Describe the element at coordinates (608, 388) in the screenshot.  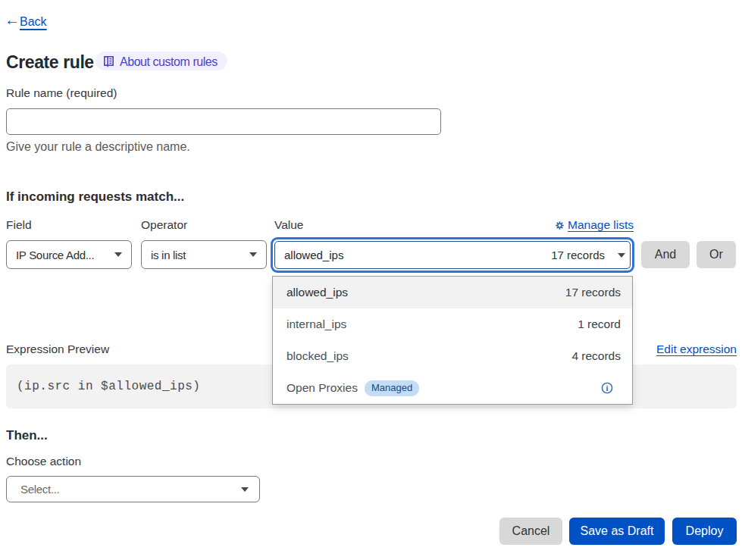
I see `svg-text: i` at that location.